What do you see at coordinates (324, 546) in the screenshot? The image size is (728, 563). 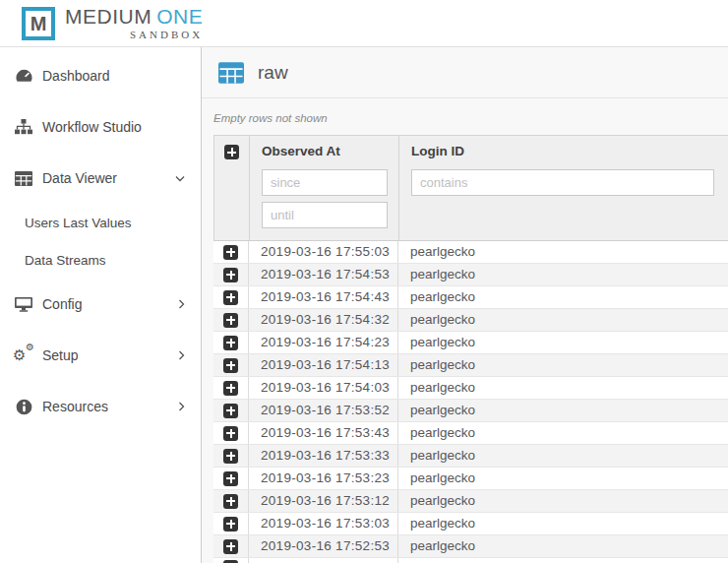 I see `observed-at-cell: 2019-03-16 17:52:53` at bounding box center [324, 546].